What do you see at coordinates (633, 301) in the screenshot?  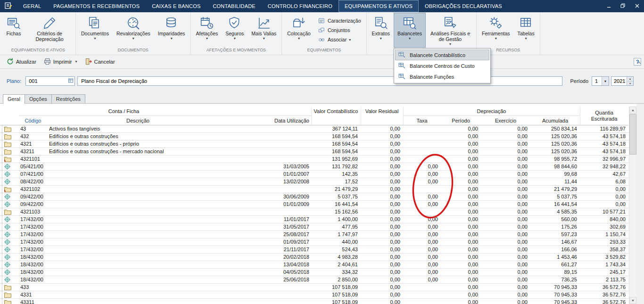 I see `scroll-down-icon: ▼` at bounding box center [633, 301].